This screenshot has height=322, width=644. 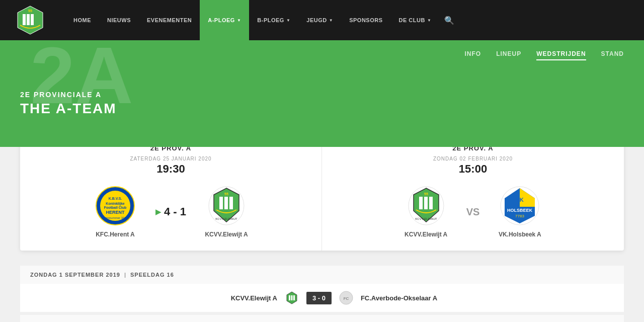 What do you see at coordinates (520, 234) in the screenshot?
I see `holsbeek-name: VK.Holsbeek A` at bounding box center [520, 234].